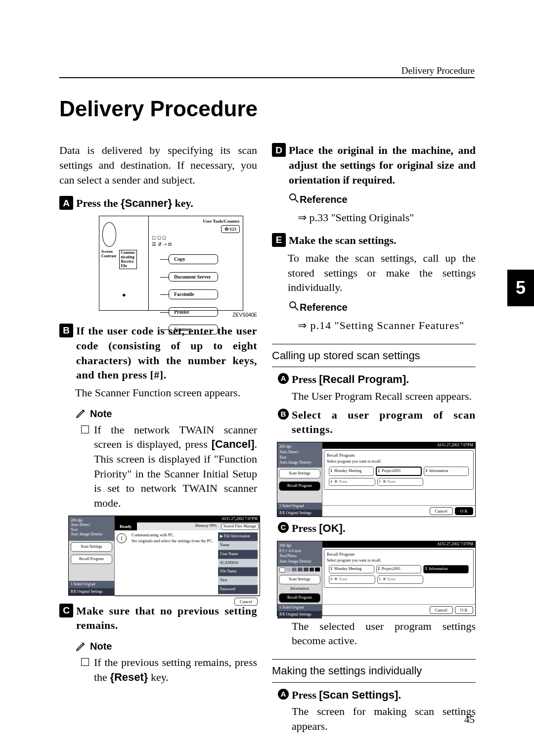 The height and width of the screenshot is (756, 534). What do you see at coordinates (376, 479) in the screenshot?
I see `figure-recall-1: 200 dpi Auto Detect Text Auto Image Dens…` at bounding box center [376, 479].